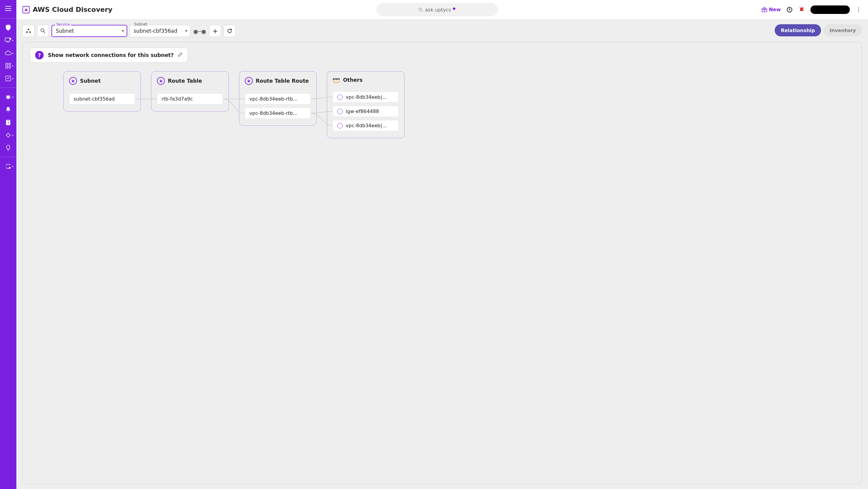 This screenshot has height=489, width=868. Describe the element at coordinates (185, 81) in the screenshot. I see `column-title: Route Table` at that location.